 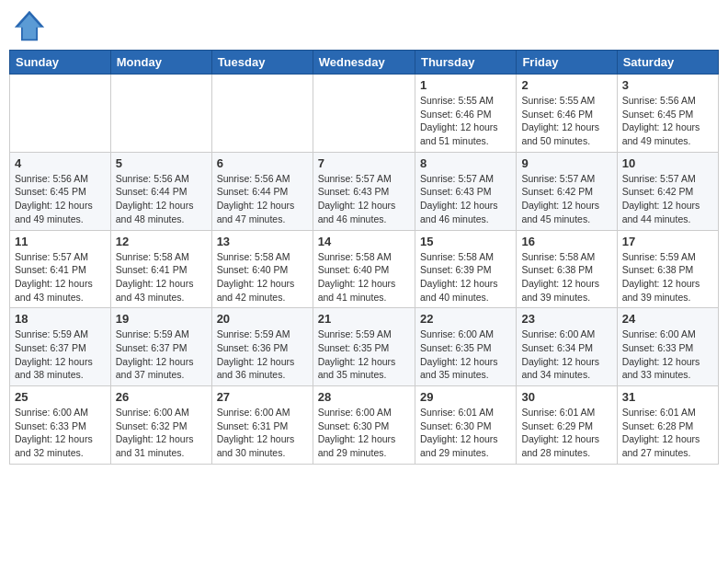 I want to click on calendar-cell: 4Sunrise: 5:56 AM Sunset: 6:45 PM Daylig…, so click(x=61, y=191).